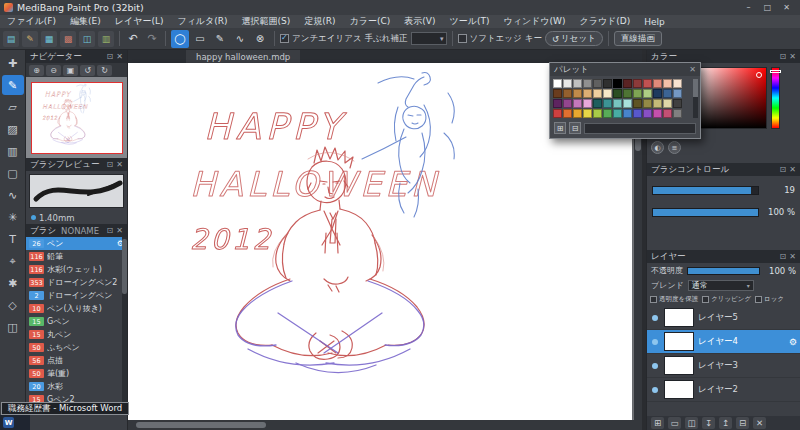  What do you see at coordinates (420, 22) in the screenshot?
I see `menu-item: 表示(V)` at bounding box center [420, 22].